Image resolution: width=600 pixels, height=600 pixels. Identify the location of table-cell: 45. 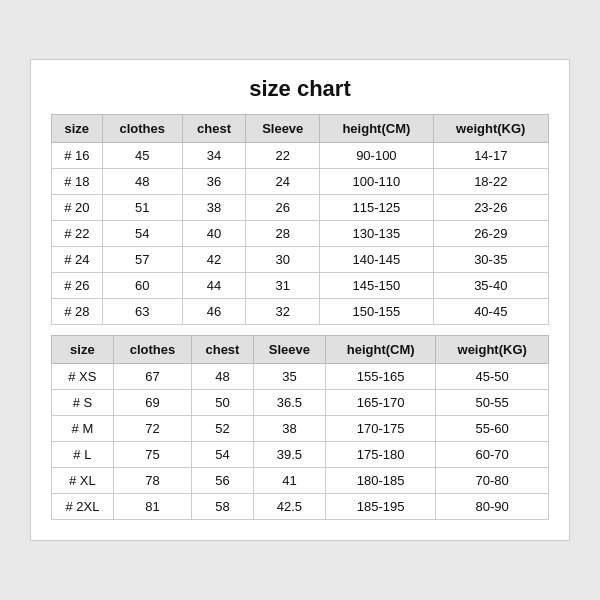
(142, 156).